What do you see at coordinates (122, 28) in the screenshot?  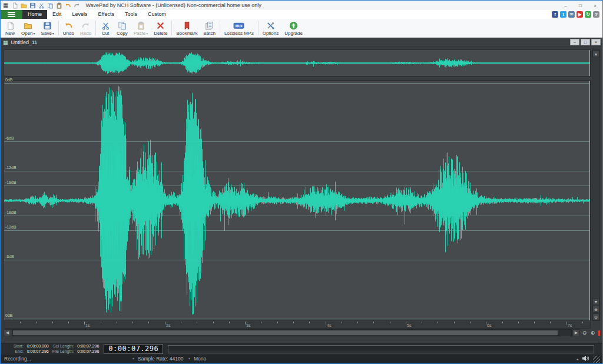 I see `copy-button: Copy` at bounding box center [122, 28].